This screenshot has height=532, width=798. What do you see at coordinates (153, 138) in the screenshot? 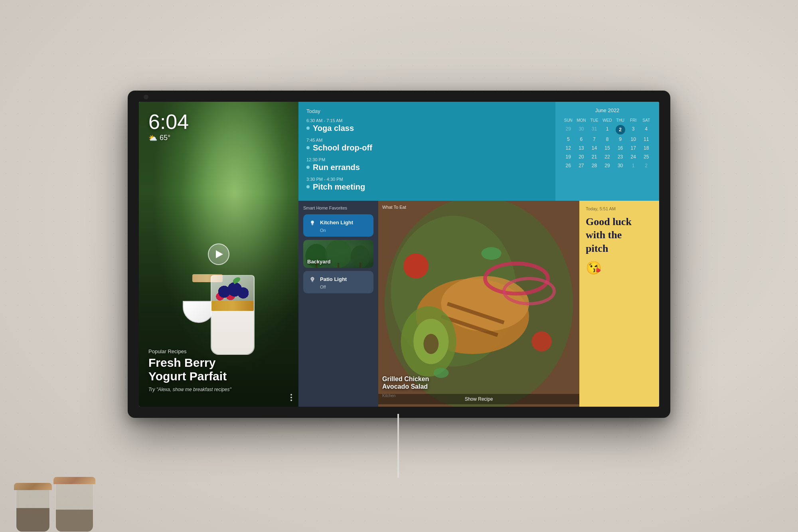
I see `weather-icon: ⛅` at bounding box center [153, 138].